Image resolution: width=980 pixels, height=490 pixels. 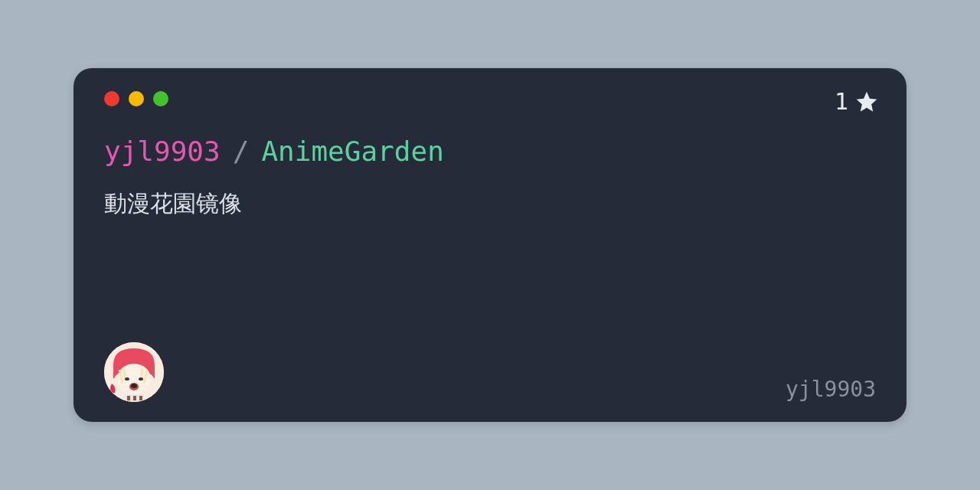 I want to click on minimize-button, so click(x=136, y=99).